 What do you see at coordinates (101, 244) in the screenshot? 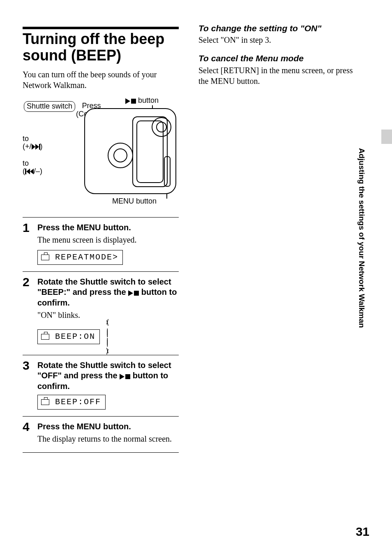
I see `step: 1 Press the MENU button. The menu screen…` at bounding box center [101, 244].